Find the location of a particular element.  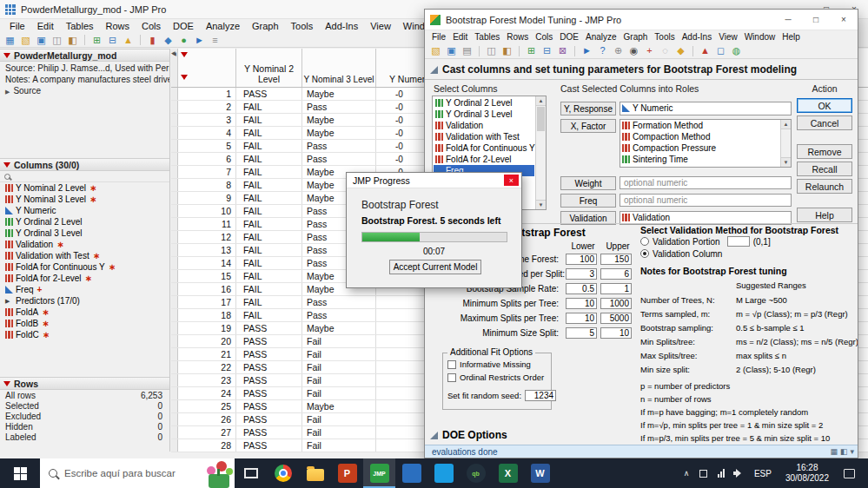

radio-option: Validation Column is located at coordinates (706, 254).